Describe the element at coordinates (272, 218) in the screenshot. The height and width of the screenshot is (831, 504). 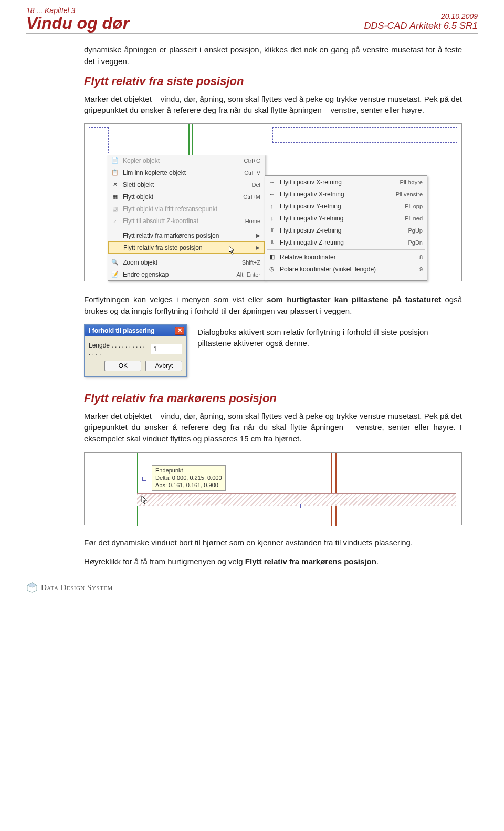
I see `arrow-down-icon: ↓` at that location.